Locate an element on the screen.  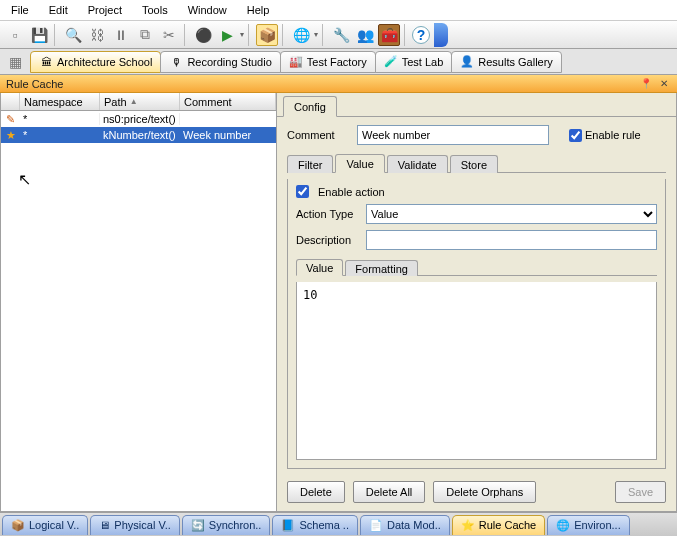
pause-icon: ⏸ is located at coordinates (121, 35).